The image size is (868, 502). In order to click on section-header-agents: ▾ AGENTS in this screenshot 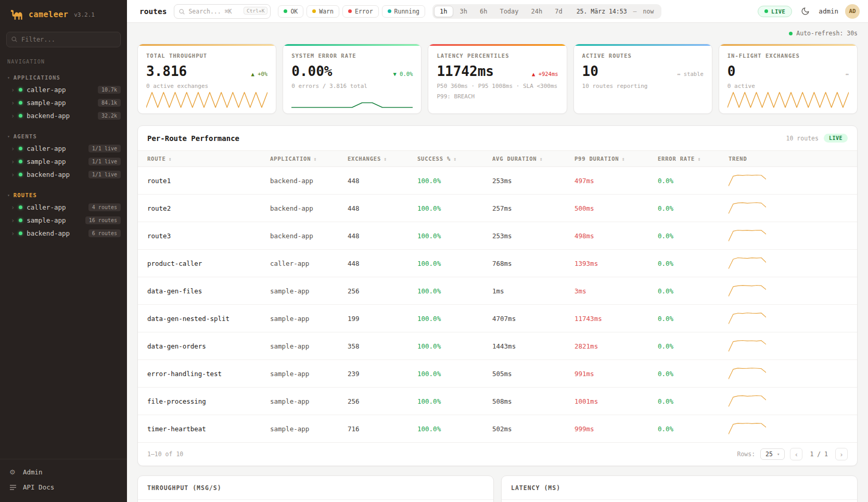, I will do `click(63, 136)`.